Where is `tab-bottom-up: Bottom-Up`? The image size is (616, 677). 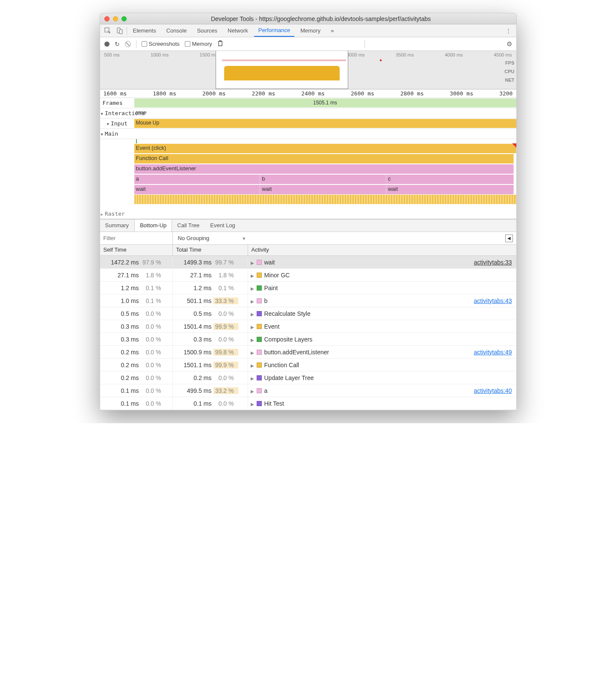 tab-bottom-up: Bottom-Up is located at coordinates (153, 226).